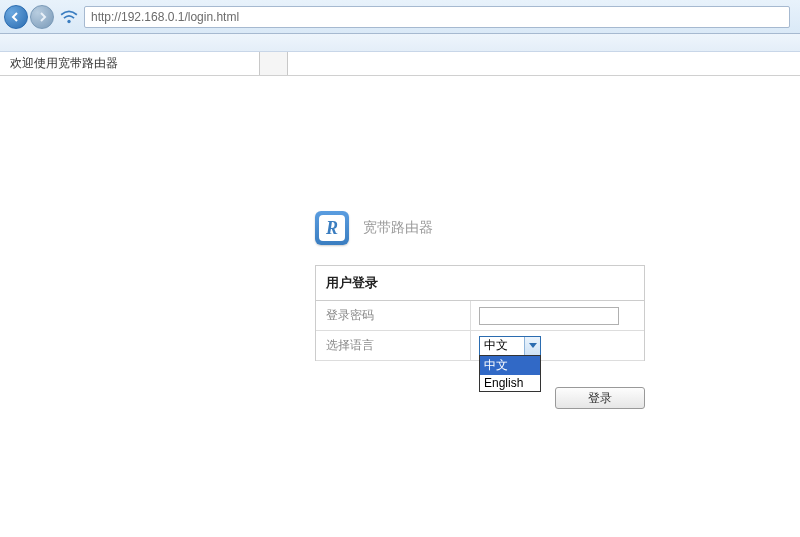  What do you see at coordinates (480, 316) in the screenshot?
I see `password-row: 登录密码` at bounding box center [480, 316].